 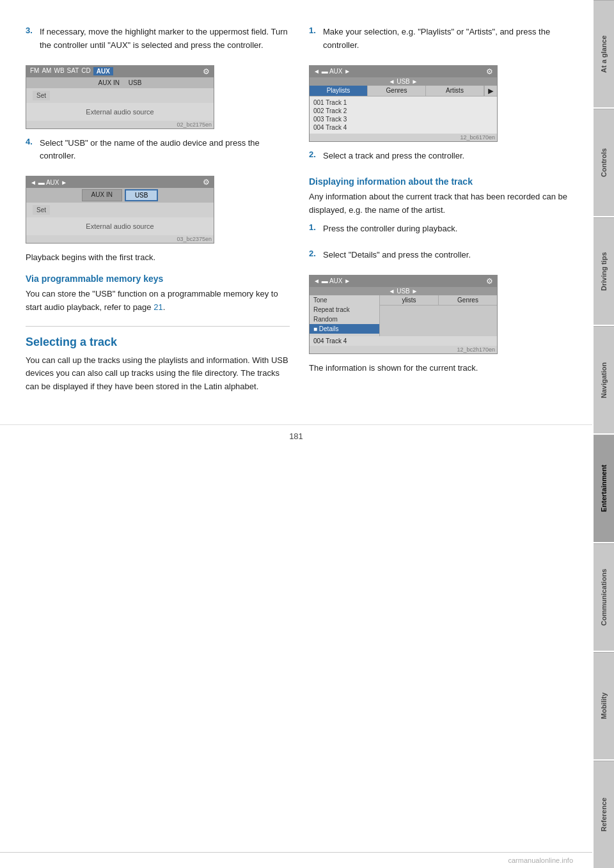 I want to click on screen1-tabs: FM AM WB SAT CD AUX, so click(x=72, y=72).